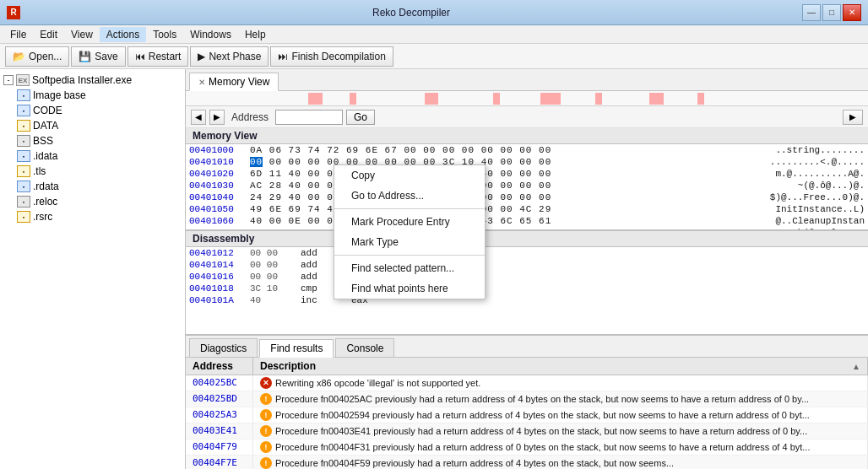  I want to click on menu-windows: Windows, so click(211, 35).